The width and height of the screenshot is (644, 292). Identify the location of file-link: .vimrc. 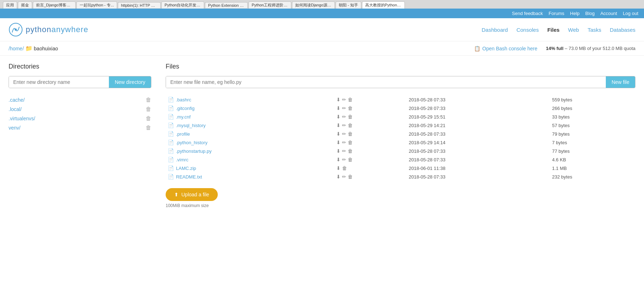
(182, 160).